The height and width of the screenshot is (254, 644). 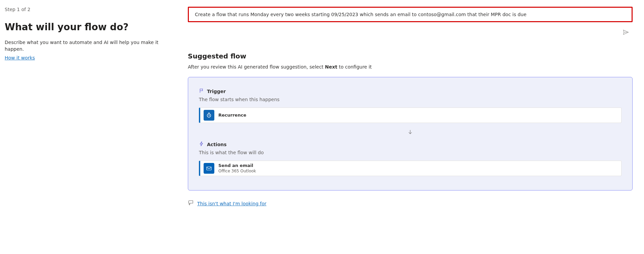 I want to click on recurrence-icon, so click(x=209, y=115).